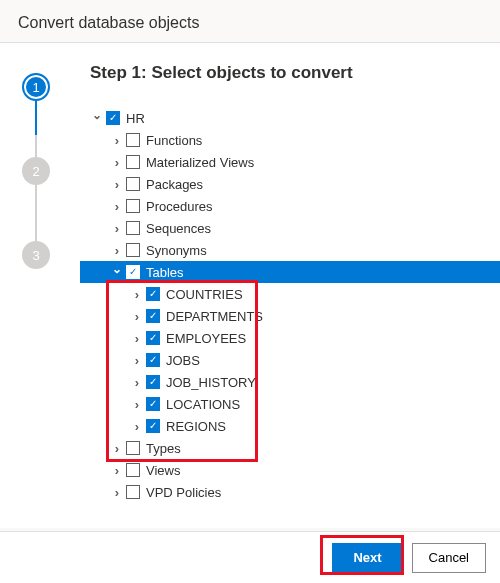  Describe the element at coordinates (290, 404) in the screenshot. I see `tree-leaf: LOCATIONS` at that location.